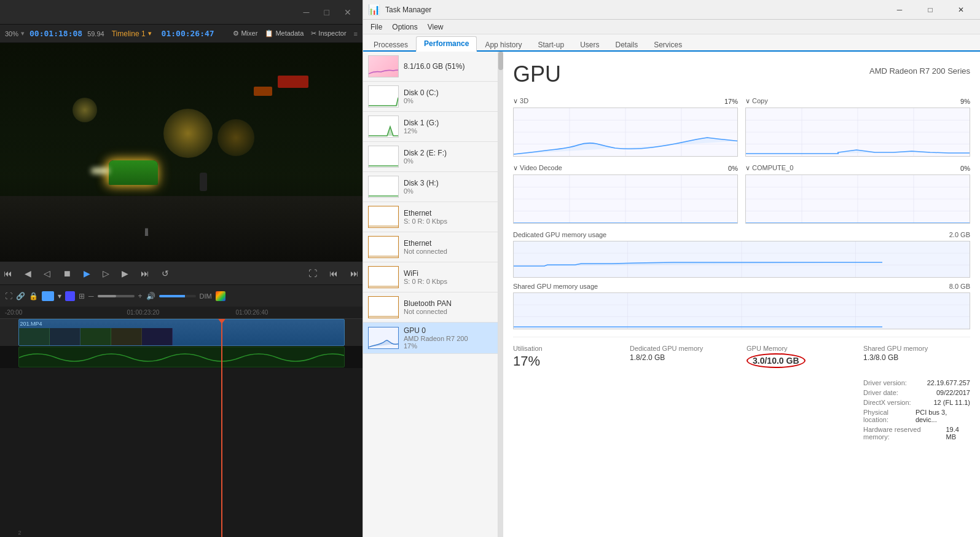  I want to click on chart-3d-label: ∨ 3D, so click(521, 101).